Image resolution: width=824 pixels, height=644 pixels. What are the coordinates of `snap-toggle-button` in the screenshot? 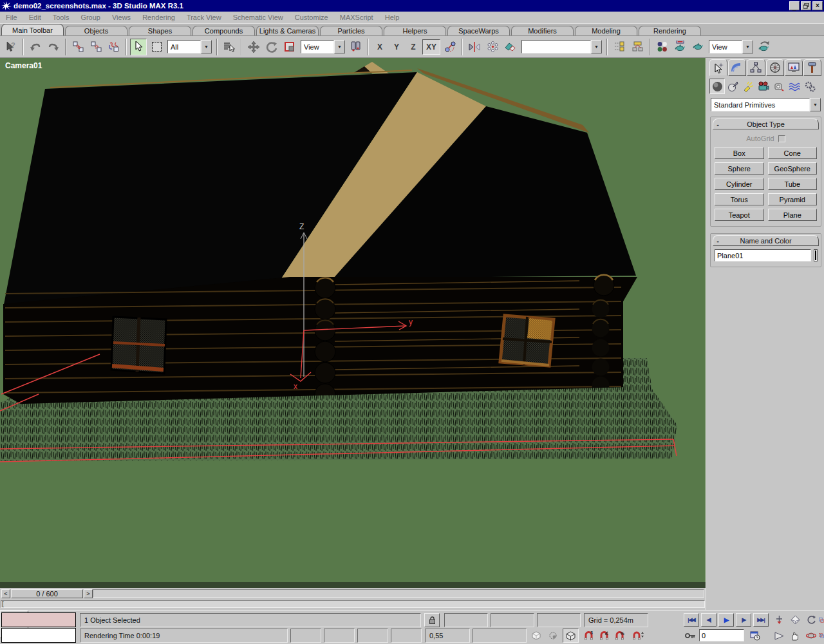 It's located at (570, 636).